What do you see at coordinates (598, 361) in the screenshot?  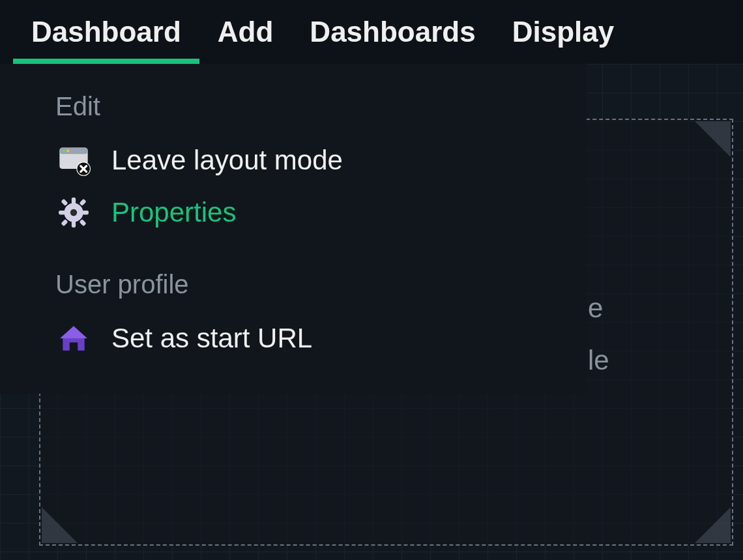 I see `partial-label-2: le` at bounding box center [598, 361].